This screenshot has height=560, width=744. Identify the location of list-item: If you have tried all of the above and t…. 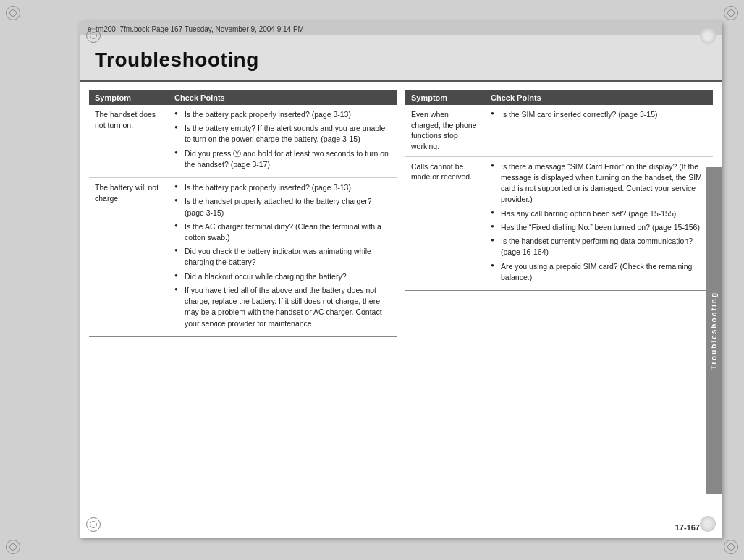
(282, 307).